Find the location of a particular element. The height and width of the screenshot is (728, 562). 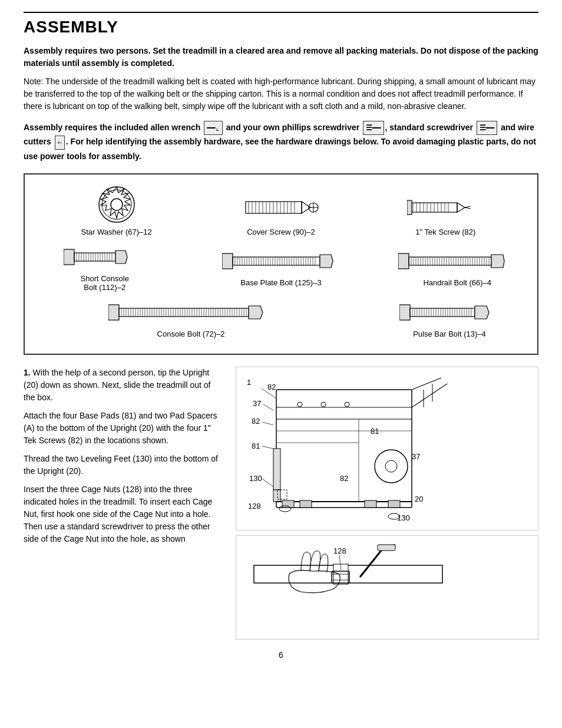

hw-base-plate-bolt: Base Plate Bolt (125)–3 is located at coordinates (280, 266).